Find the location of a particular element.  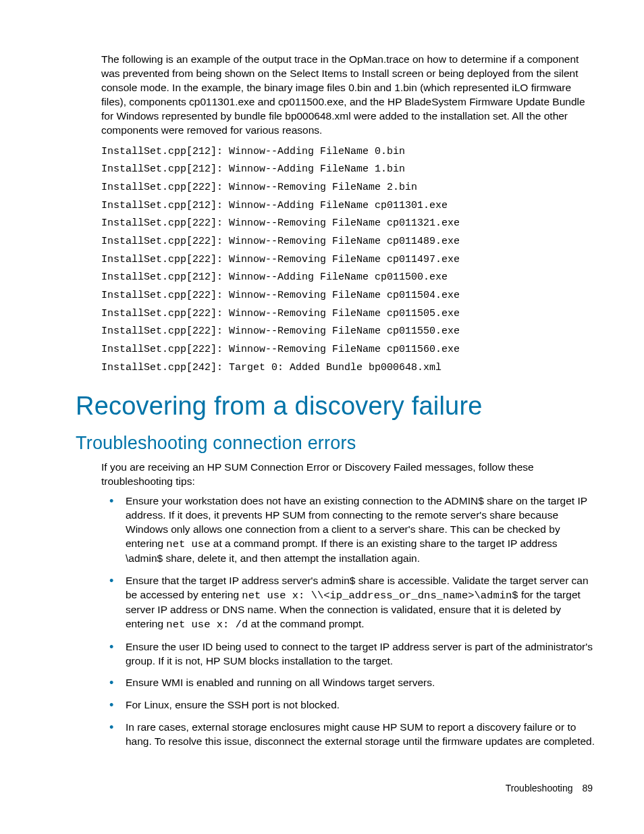

list-item: Ensure your workstation does not have an… is located at coordinates (360, 530).